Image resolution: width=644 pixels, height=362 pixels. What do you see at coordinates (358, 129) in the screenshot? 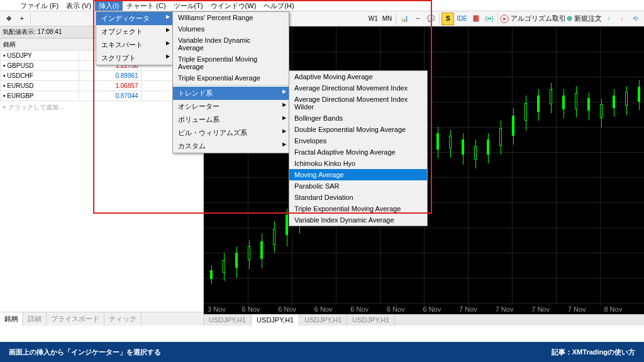
I see `menu-item: Double Exponential Moving Average` at bounding box center [358, 129].